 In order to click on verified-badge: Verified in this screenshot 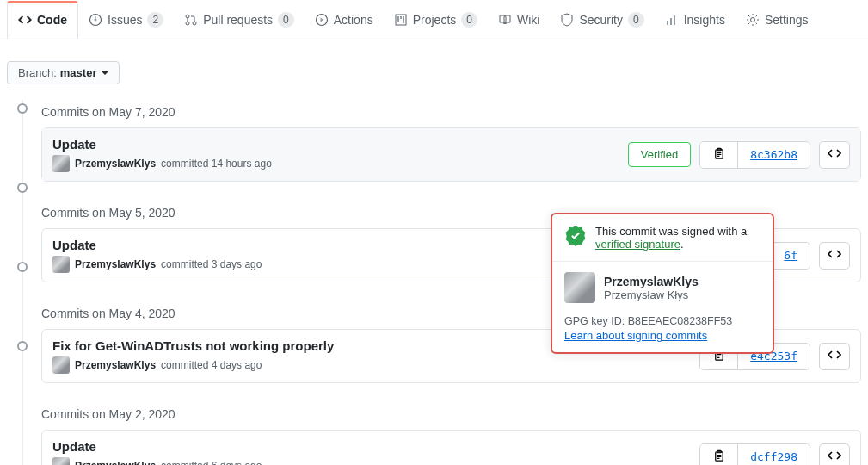, I will do `click(659, 155)`.